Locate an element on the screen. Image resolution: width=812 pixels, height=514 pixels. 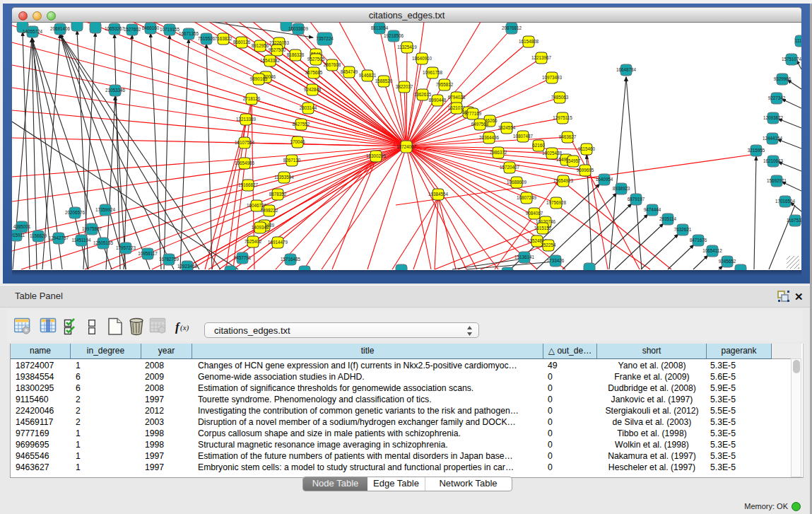
svg-text: 9527500 is located at coordinates (277, 49).